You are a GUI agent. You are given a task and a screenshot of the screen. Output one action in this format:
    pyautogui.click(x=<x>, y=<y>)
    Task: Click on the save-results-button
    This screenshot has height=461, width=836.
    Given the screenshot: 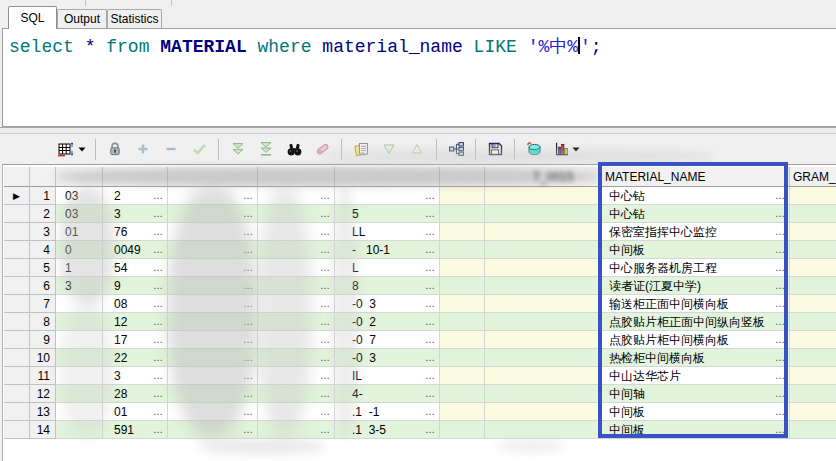 What is the action you would take?
    pyautogui.click(x=495, y=149)
    